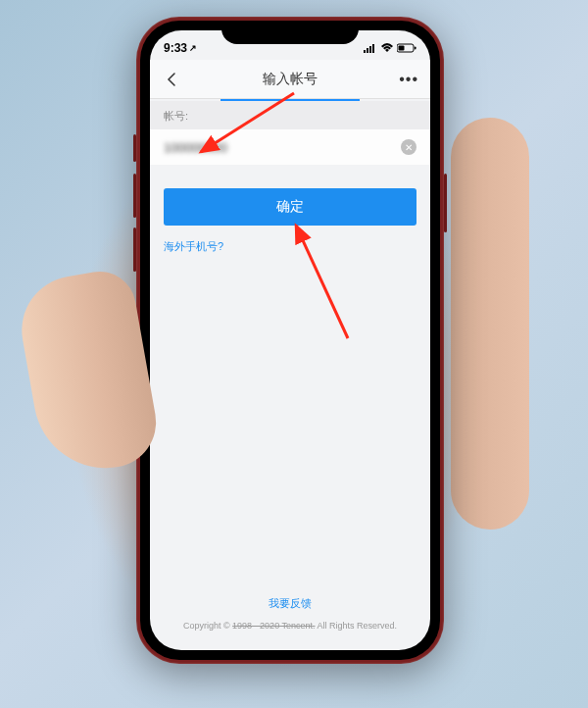  Describe the element at coordinates (409, 147) in the screenshot. I see `clear-button: ✕` at that location.